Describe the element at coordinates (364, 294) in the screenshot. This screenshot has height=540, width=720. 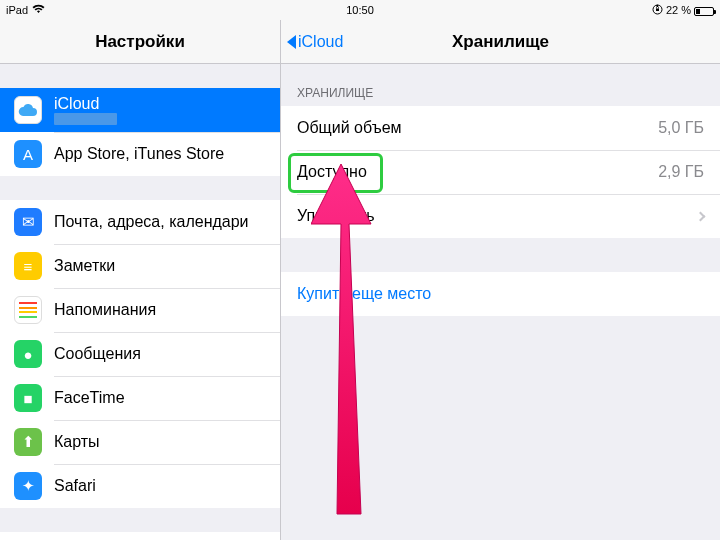
I see `buy-more-label: Купить еще место` at that location.